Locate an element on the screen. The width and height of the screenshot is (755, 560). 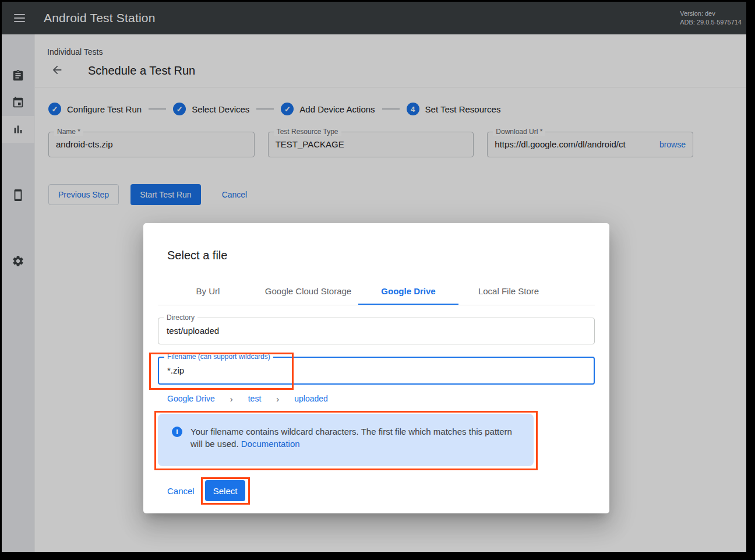
breadcrumb-item-uploaded: uploaded is located at coordinates (311, 399).